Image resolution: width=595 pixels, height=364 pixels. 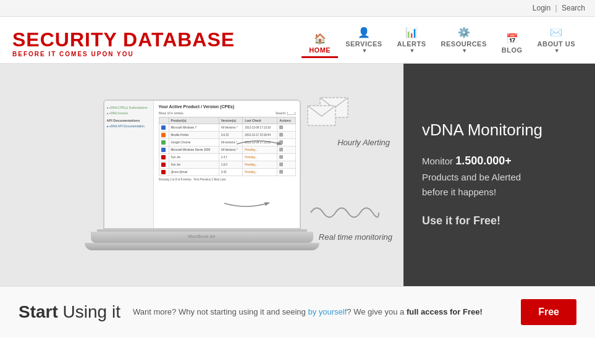 I want to click on monitor-text: Monitor 1.500.000+, so click(x=499, y=161).